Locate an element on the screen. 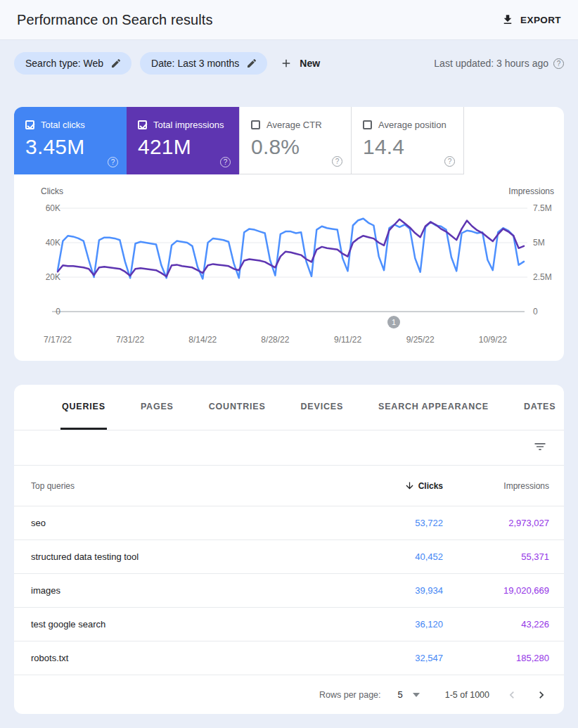  tab-devices: DEVICES is located at coordinates (322, 407).